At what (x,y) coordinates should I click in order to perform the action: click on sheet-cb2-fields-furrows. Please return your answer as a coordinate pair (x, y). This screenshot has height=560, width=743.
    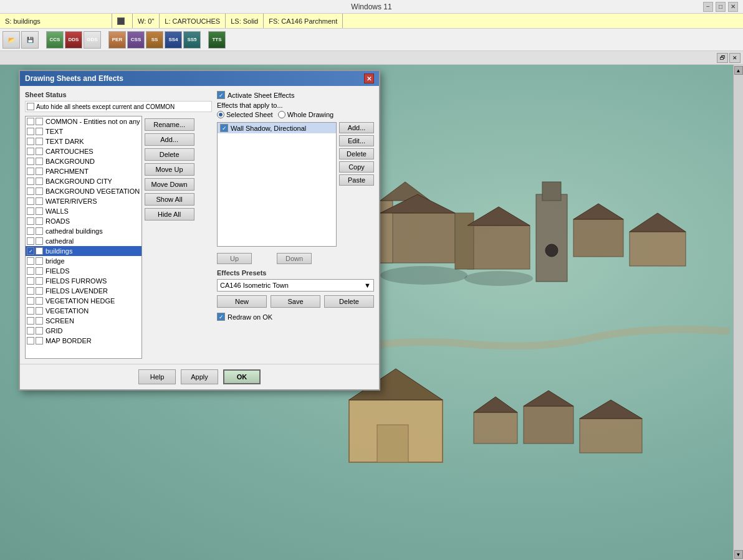
    Looking at the image, I should click on (39, 281).